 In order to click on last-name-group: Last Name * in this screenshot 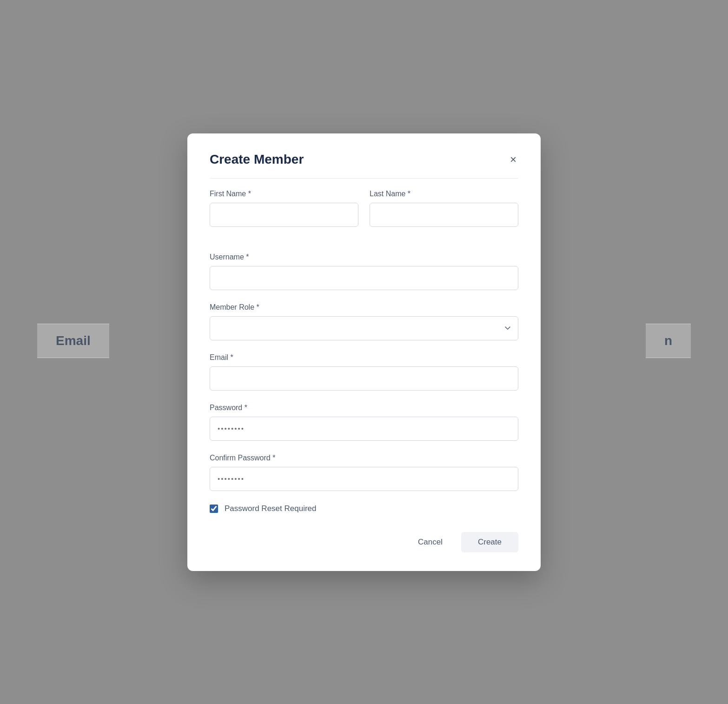, I will do `click(444, 215)`.